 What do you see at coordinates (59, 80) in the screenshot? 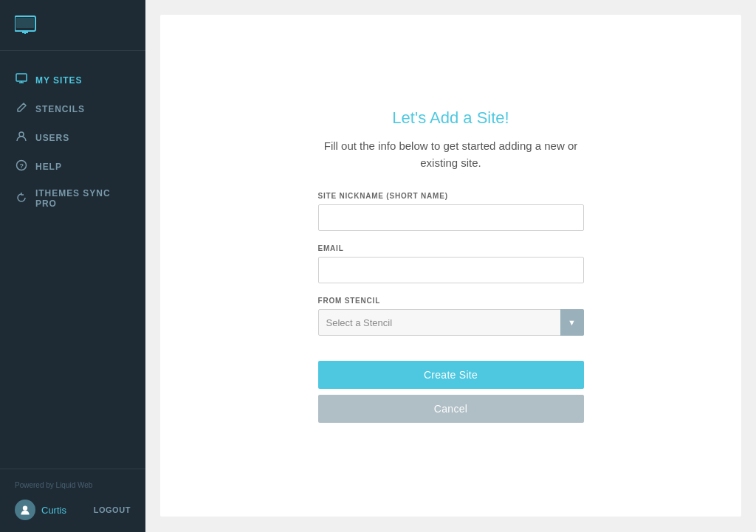
I see `sidebar-item-label: MY SITES` at bounding box center [59, 80].